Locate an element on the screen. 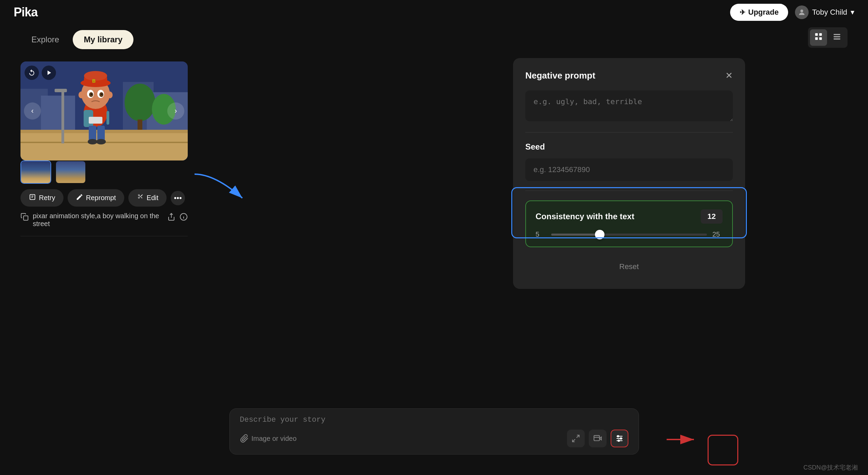 The height and width of the screenshot is (475, 868). divider is located at coordinates (104, 236).